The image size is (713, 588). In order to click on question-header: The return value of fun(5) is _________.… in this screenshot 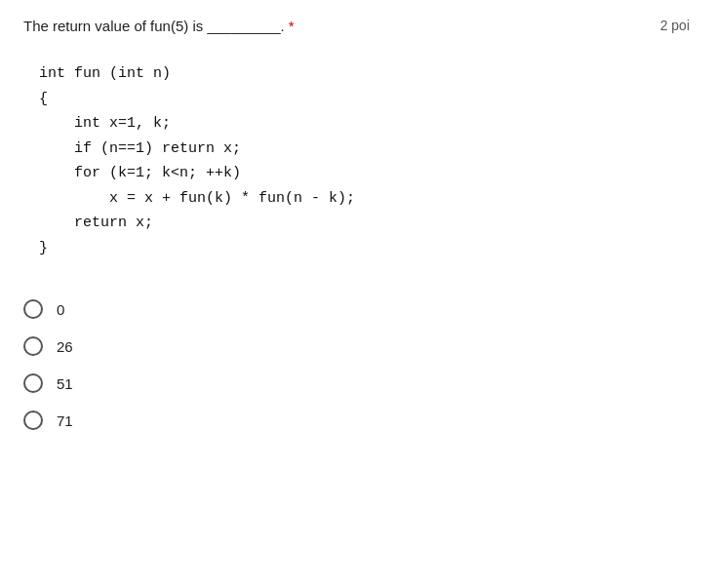, I will do `click(357, 25)`.